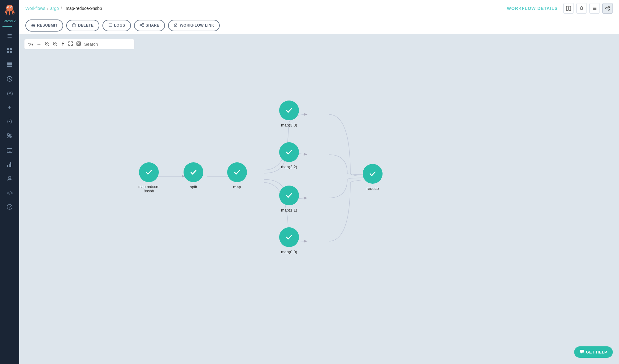 Image resolution: width=619 pixels, height=364 pixels. I want to click on delete-label: DELETE, so click(86, 25).